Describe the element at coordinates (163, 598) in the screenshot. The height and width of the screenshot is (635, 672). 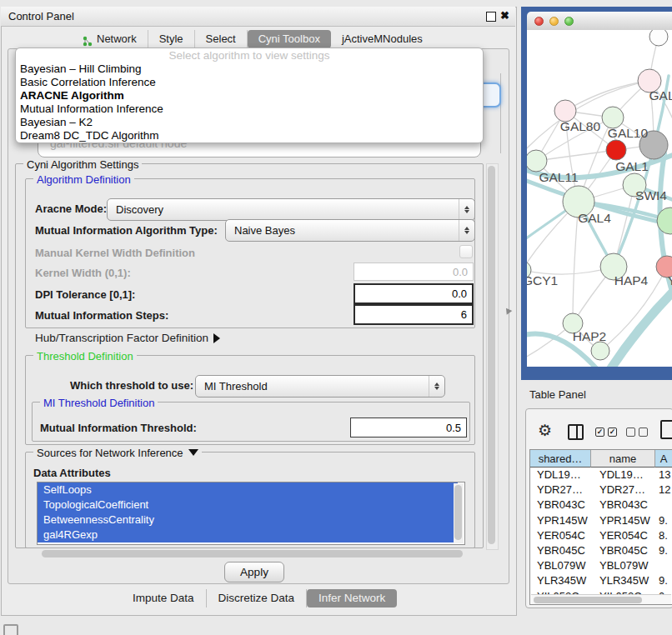
I see `bottom-tab-impute-data: Impute Data` at that location.